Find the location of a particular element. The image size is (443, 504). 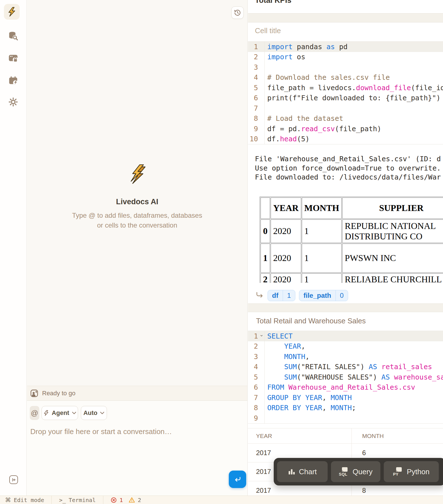

code-line: 8ORDER BY YEAR, MONTH; is located at coordinates (345, 408).